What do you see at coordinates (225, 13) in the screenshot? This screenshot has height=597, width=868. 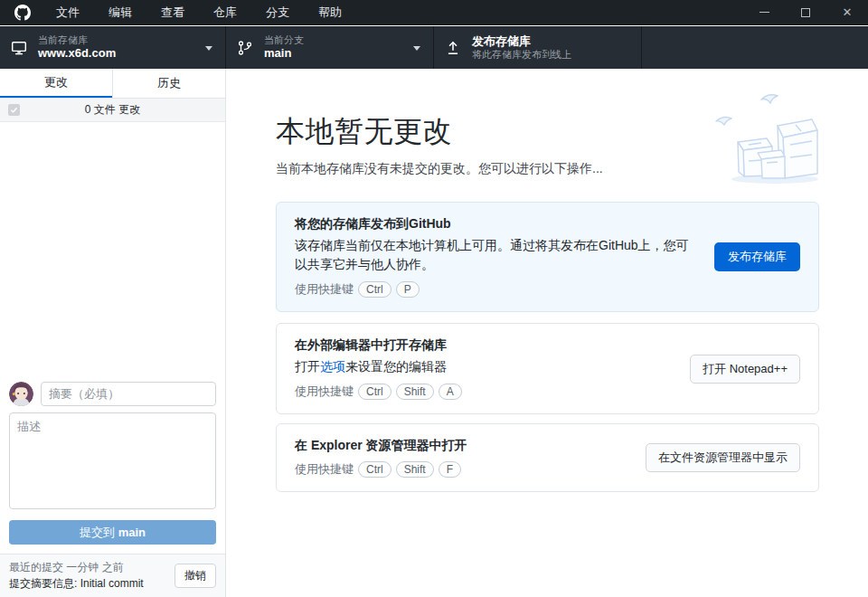 I see `menu-repository: 仓库` at bounding box center [225, 13].